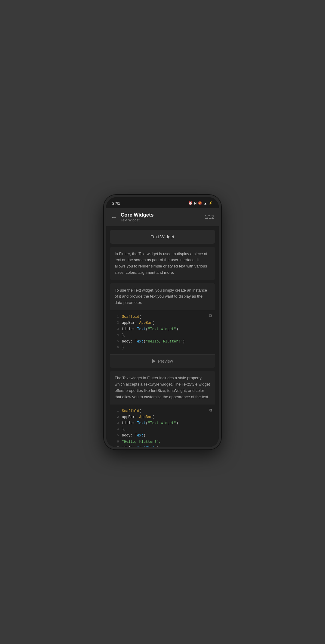 The height and width of the screenshot is (644, 325). Describe the element at coordinates (162, 217) in the screenshot. I see `app-bar: ← Core Widgets Text Widget 1/12` at that location.